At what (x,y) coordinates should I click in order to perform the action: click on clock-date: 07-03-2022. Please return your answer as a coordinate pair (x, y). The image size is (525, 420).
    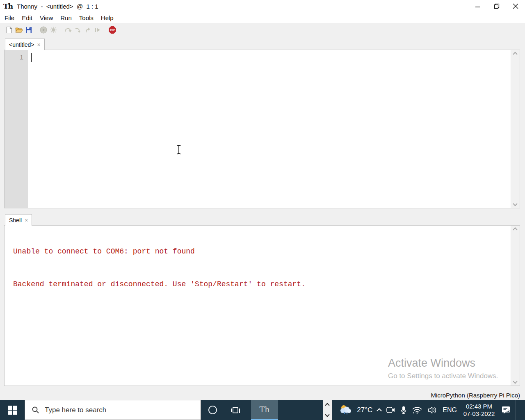
    Looking at the image, I should click on (479, 414).